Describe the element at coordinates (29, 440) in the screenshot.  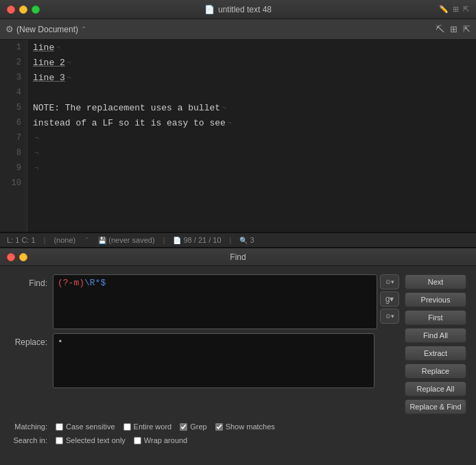
I see `search-in-label: Search in:` at that location.